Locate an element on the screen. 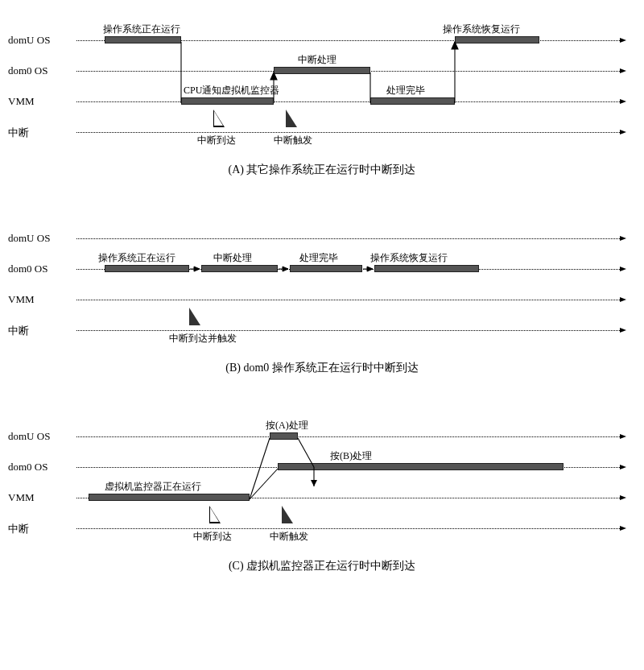  bar-os-resumed is located at coordinates (497, 40).